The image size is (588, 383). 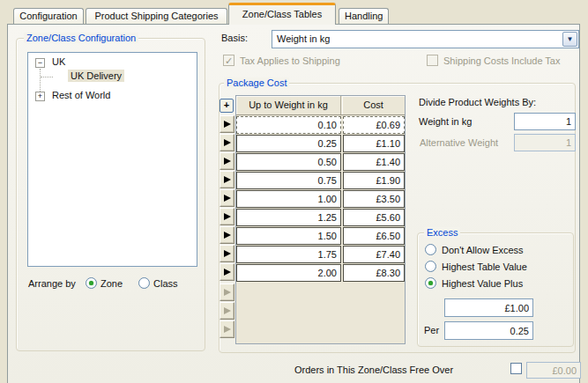 What do you see at coordinates (374, 254) in the screenshot?
I see `grid-cell-cost: £7.40` at bounding box center [374, 254].